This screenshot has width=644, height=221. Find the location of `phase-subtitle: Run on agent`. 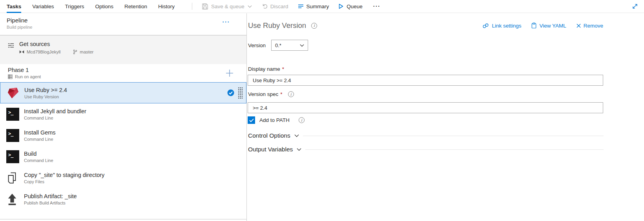

phase-subtitle: Run on agent is located at coordinates (28, 77).